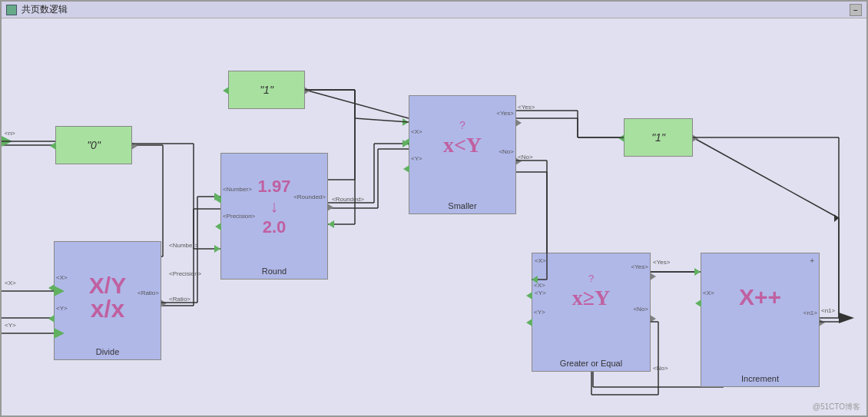 This screenshot has height=417, width=868. What do you see at coordinates (94, 145) in the screenshot?
I see `zero-const-block: "0"` at bounding box center [94, 145].